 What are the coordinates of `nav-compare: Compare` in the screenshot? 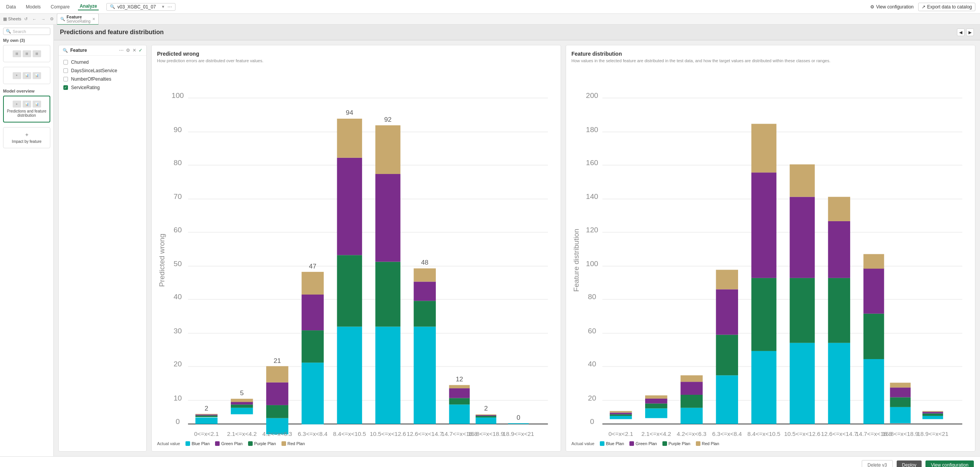 It's located at (60, 7).